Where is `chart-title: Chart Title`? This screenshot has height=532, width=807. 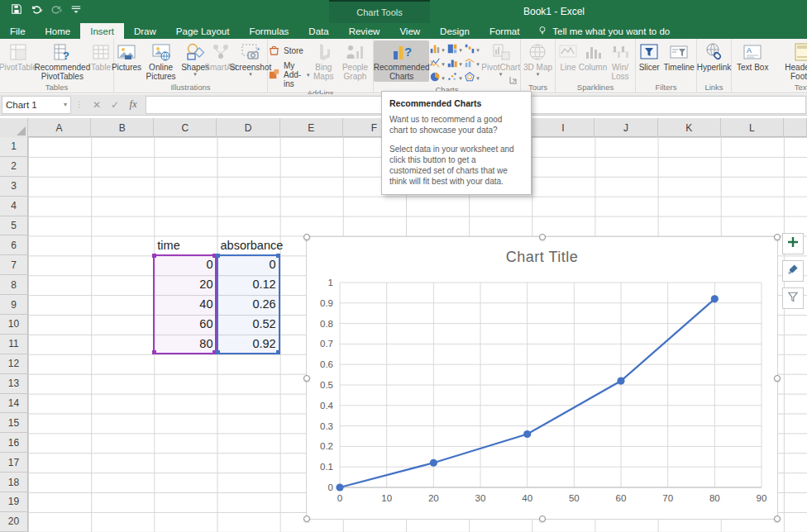 chart-title: Chart Title is located at coordinates (542, 258).